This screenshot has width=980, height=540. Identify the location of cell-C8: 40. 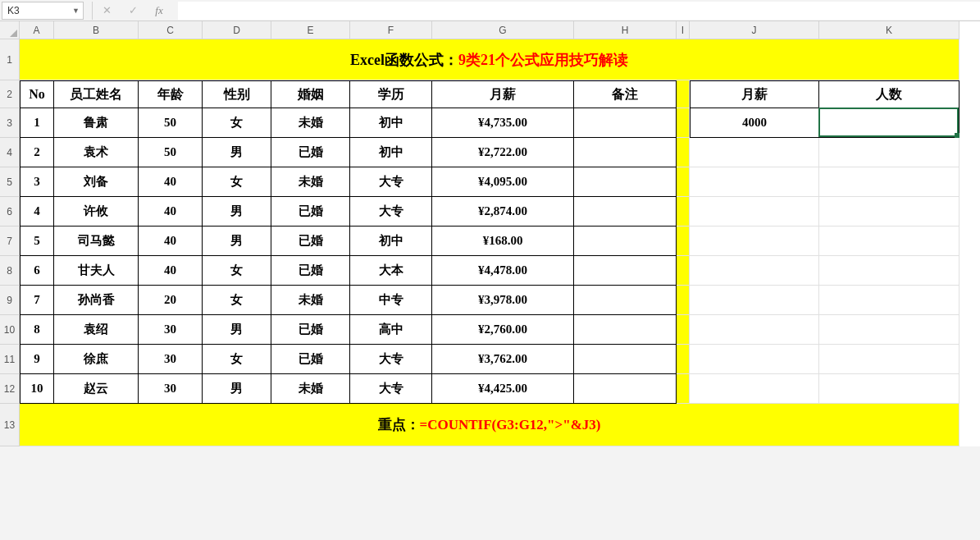
(171, 271).